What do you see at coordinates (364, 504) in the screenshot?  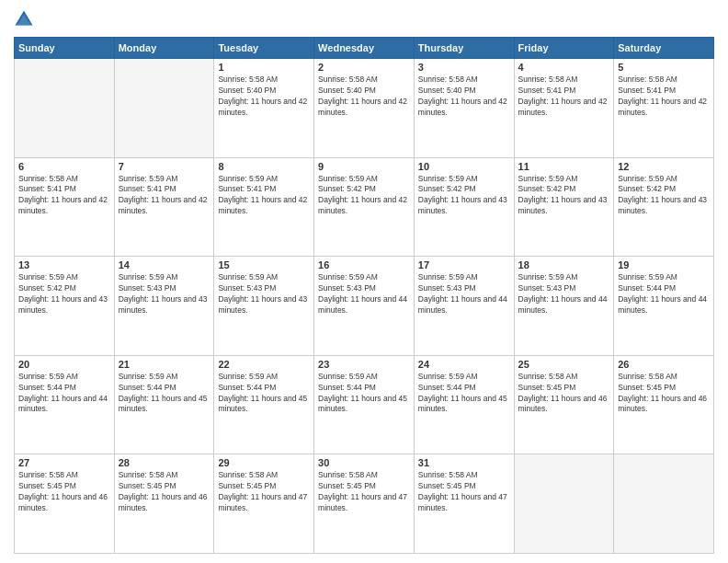 I see `calendar-cell: 30Sunrise: 5:58 AMSunset: 5:45 PMDayligh…` at bounding box center [364, 504].